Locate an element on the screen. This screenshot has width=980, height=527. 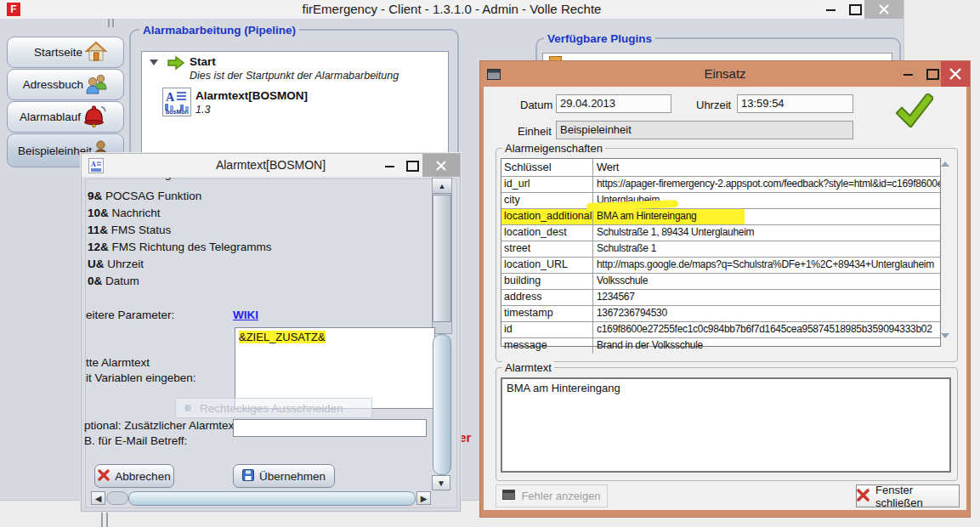
table-scroll-down-icon is located at coordinates (945, 336).